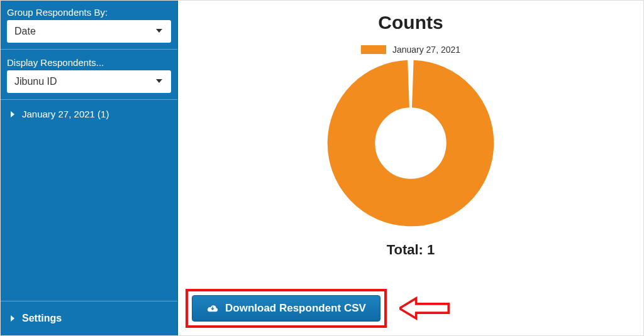 The width and height of the screenshot is (644, 336). What do you see at coordinates (89, 25) in the screenshot?
I see `group-by-section: Group Respondents By: Date` at bounding box center [89, 25].